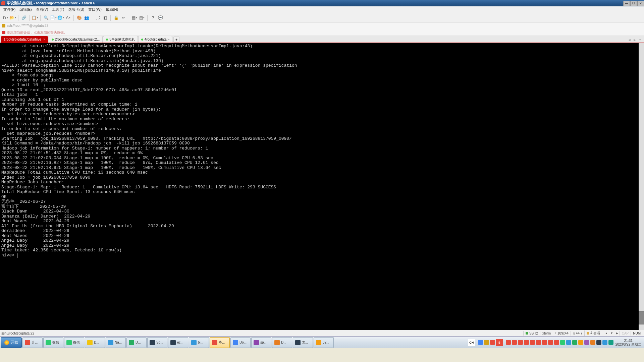 The width and height of the screenshot is (644, 362). I want to click on task-label: Na..., so click(118, 343).